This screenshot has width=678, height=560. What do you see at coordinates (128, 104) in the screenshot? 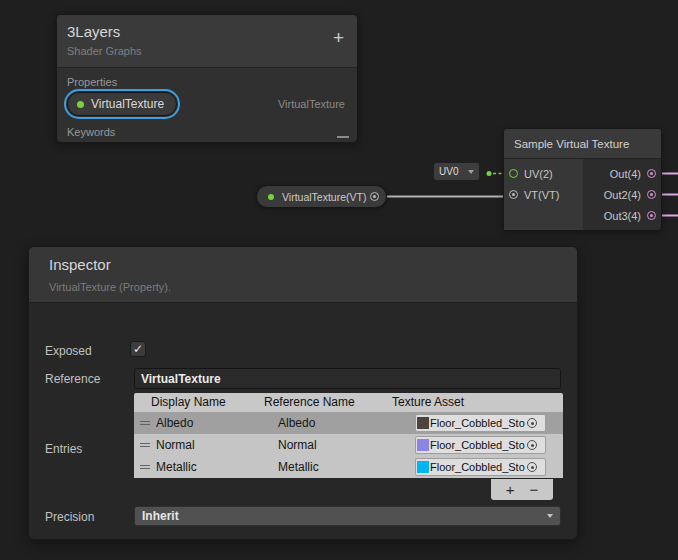
I see `property-pill-label: VirtualTexture` at bounding box center [128, 104].